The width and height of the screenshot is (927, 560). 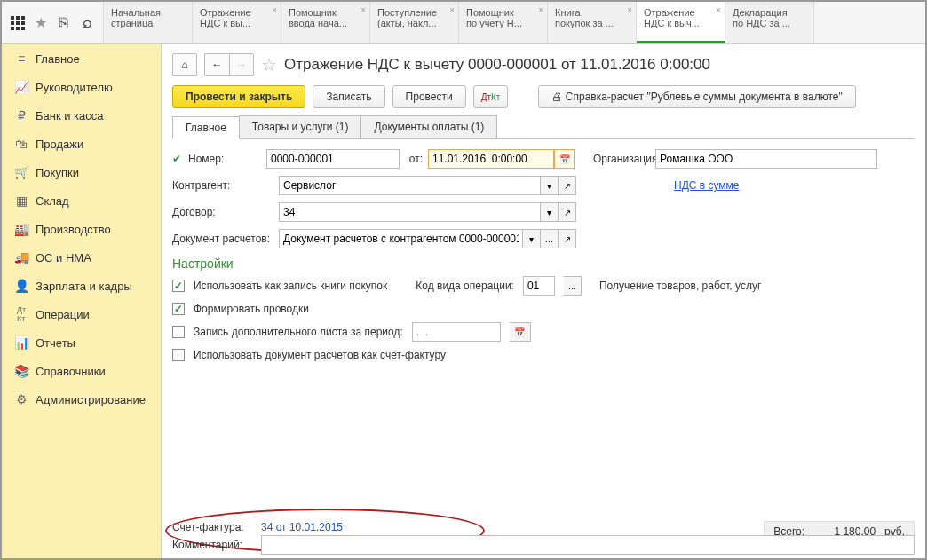 What do you see at coordinates (82, 371) in the screenshot?
I see `sidebar-item-catalogs: 📚Справочники` at bounding box center [82, 371].